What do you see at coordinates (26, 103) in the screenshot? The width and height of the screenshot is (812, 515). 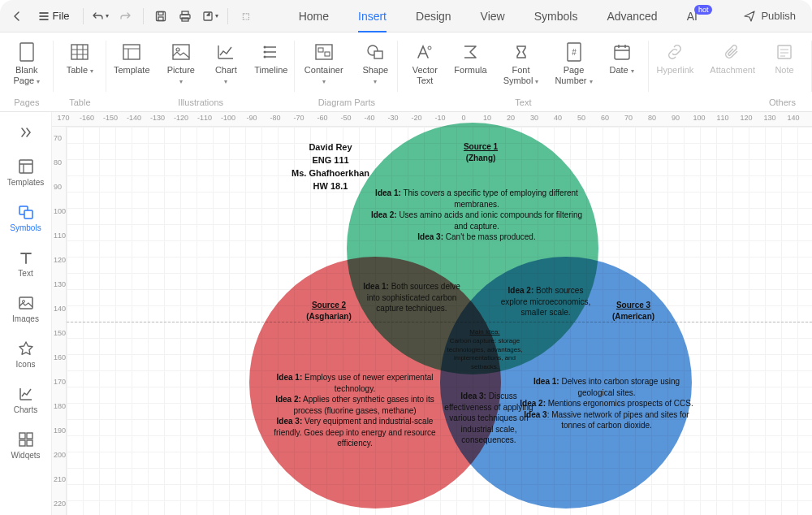 I see `ribbon-cap-pages: Pages` at bounding box center [26, 103].